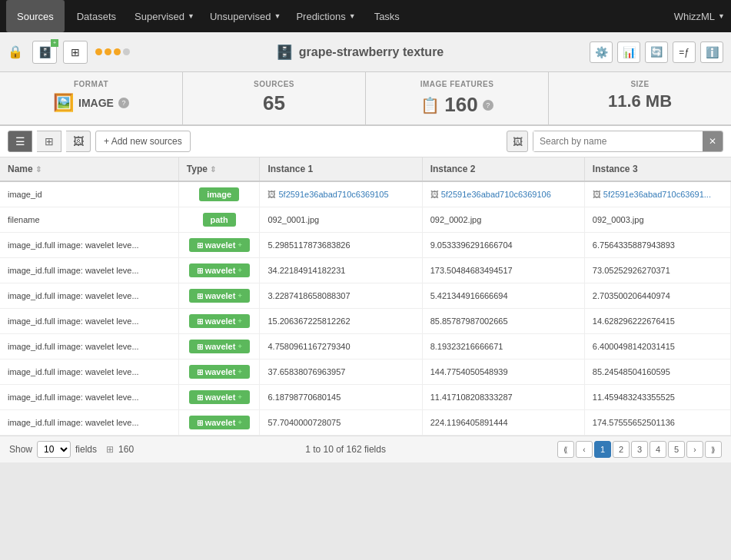  I want to click on cell-instance2: 9.0533396291666704, so click(503, 246).